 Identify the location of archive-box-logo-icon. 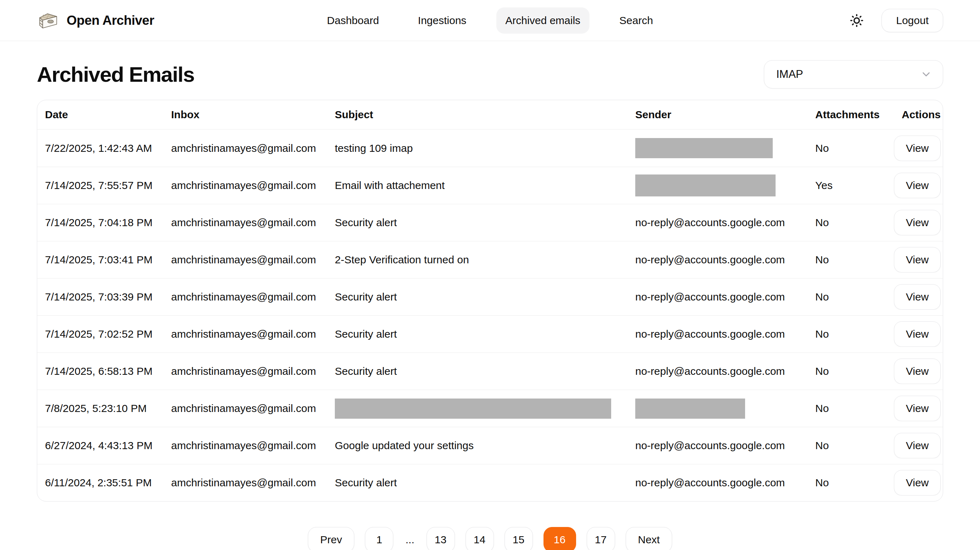
(48, 21).